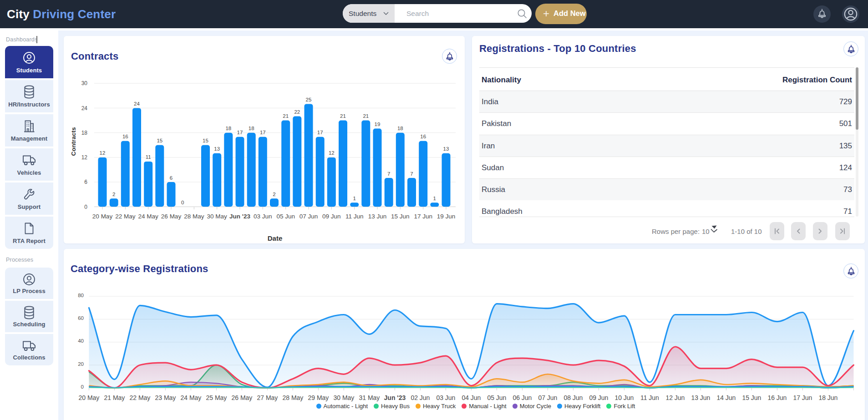 The height and width of the screenshot is (420, 868). Describe the element at coordinates (777, 398) in the screenshot. I see `svg-text: 16 Jun` at that location.